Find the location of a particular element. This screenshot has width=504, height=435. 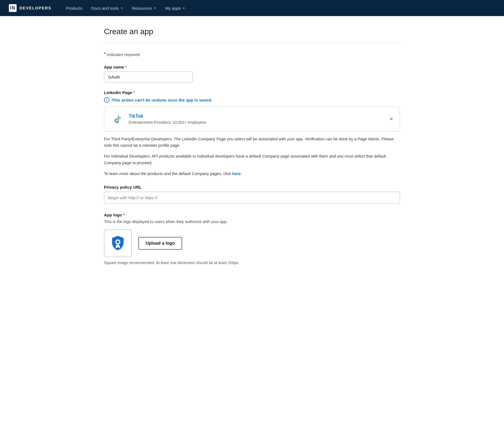

navbar: in DEVELOPERS Products Docs and tools ▼ … is located at coordinates (252, 8).